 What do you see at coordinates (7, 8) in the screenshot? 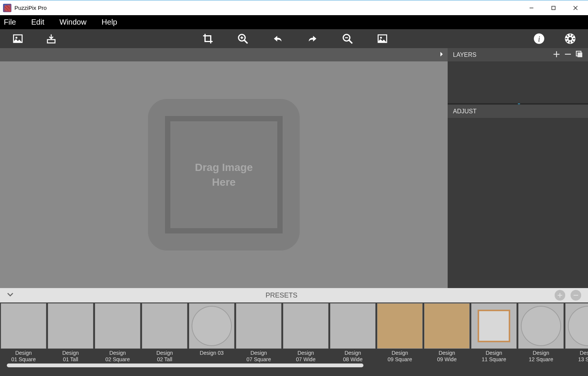
I see `app-icon` at bounding box center [7, 8].